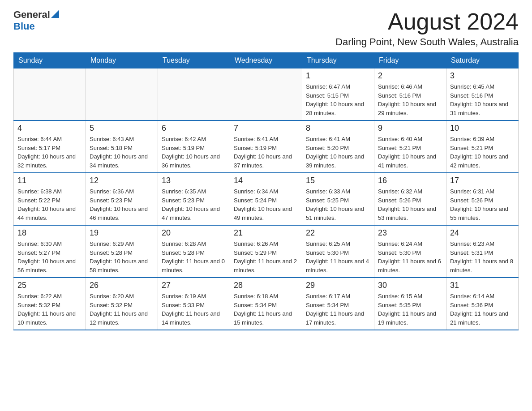 This screenshot has height=411, width=532. Describe the element at coordinates (50, 257) in the screenshot. I see `day-info: Sunrise: 6:30 AM Sunset: 5:27 PM Dayligh…` at that location.